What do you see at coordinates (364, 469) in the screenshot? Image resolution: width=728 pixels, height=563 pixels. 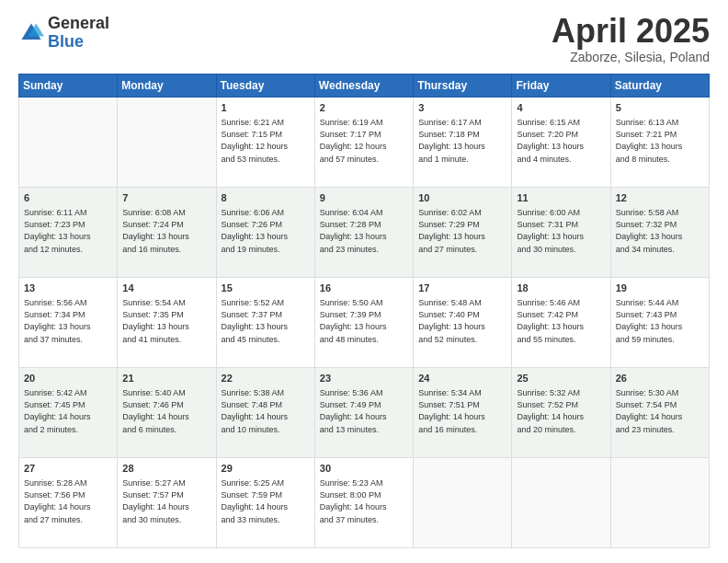 I see `day-number: 30` at bounding box center [364, 469].